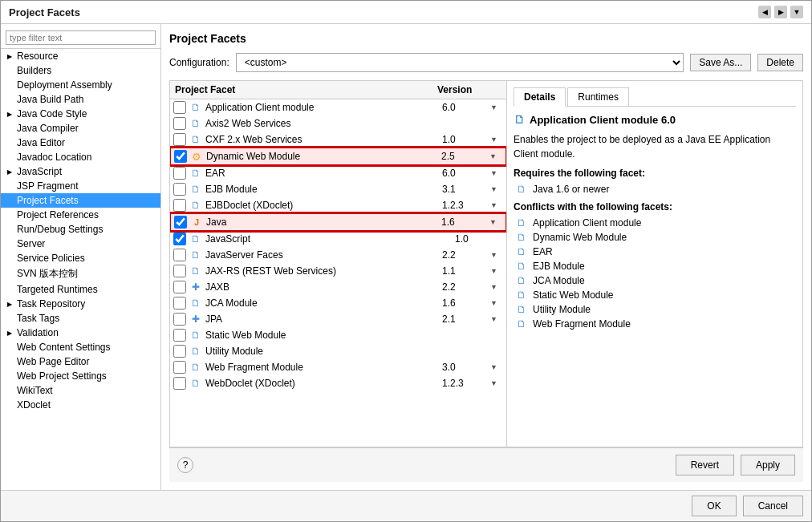  Describe the element at coordinates (797, 12) in the screenshot. I see `menu-icon: ▼` at that location.